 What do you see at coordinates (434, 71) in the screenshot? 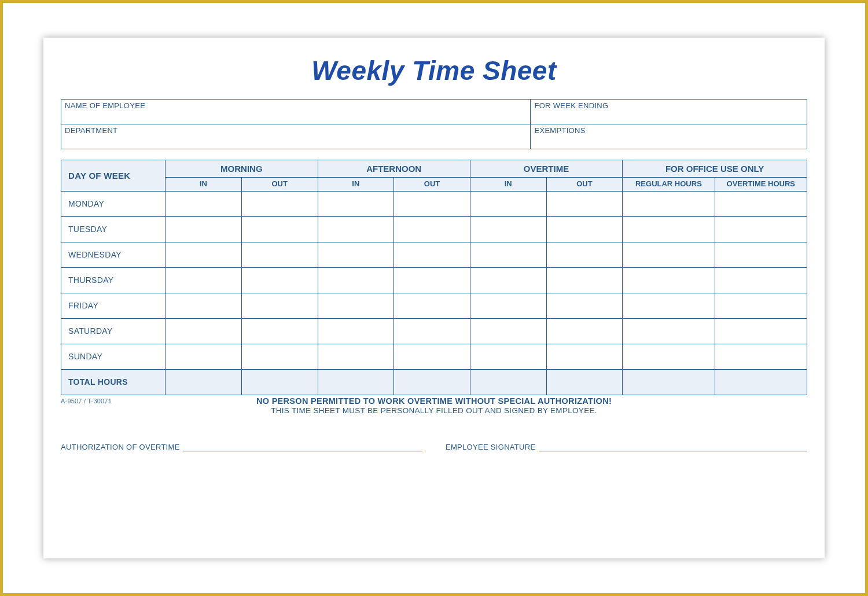
I see `form-title: Weekly Time Sheet` at bounding box center [434, 71].